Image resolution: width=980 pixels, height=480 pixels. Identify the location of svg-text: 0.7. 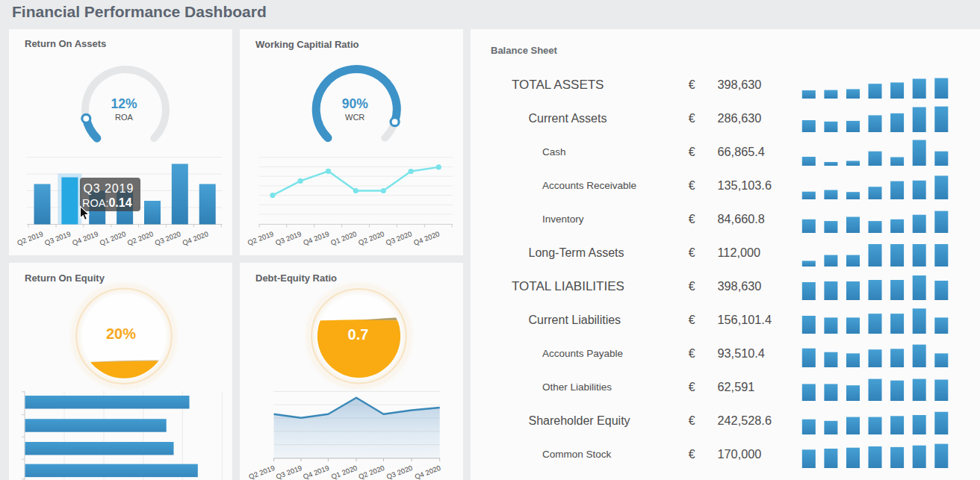
(359, 334).